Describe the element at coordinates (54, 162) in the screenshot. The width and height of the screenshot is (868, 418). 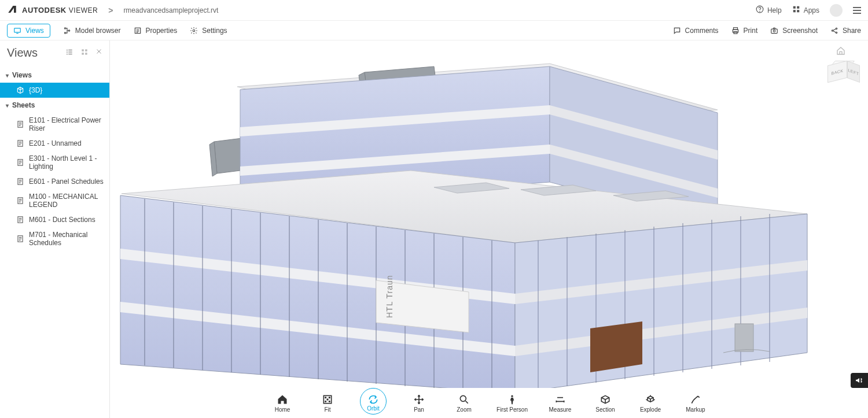
I see `tree-item-sheet: E301 - North Level 1 - Lighting` at that location.